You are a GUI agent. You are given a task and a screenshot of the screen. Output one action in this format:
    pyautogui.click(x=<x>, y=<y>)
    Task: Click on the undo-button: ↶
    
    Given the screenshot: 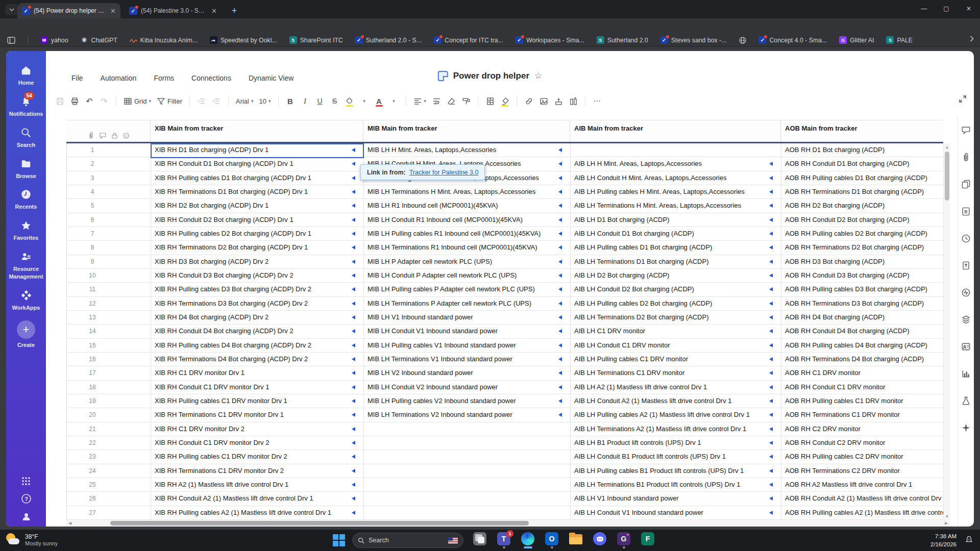 What is the action you would take?
    pyautogui.click(x=89, y=101)
    